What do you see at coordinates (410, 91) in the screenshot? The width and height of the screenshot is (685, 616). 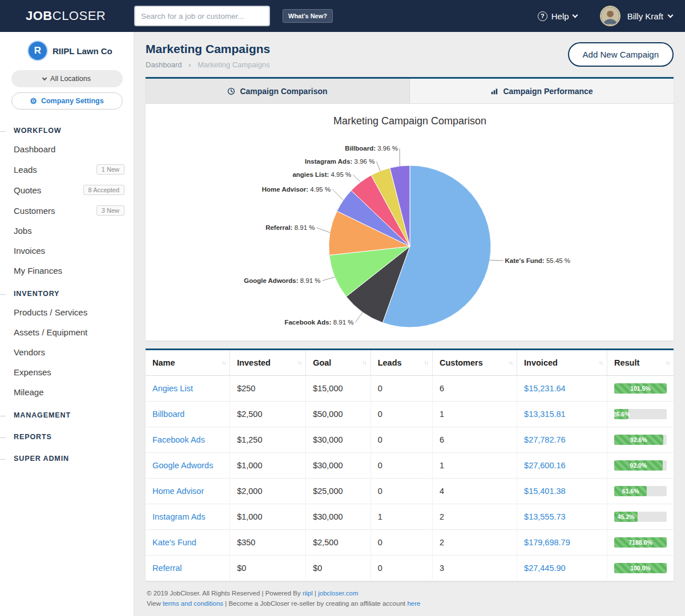 I see `chart-tabs: Campaign Comparison Campaign Performance` at bounding box center [410, 91].